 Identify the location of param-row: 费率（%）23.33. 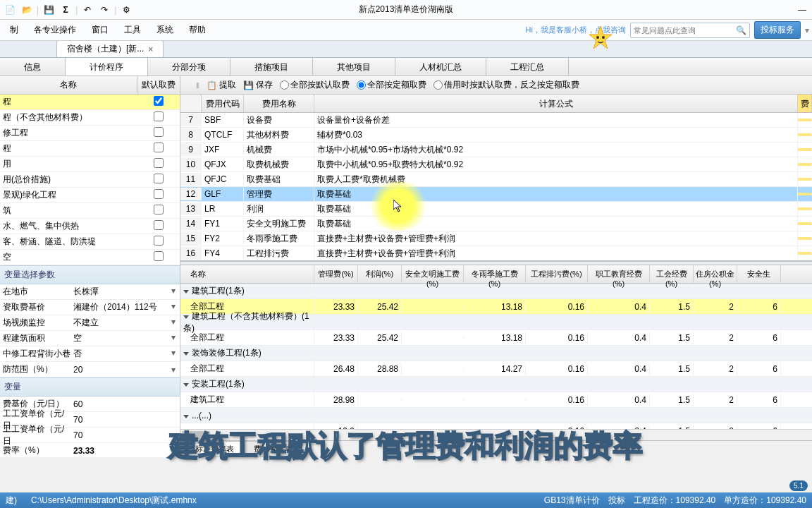
(90, 451).